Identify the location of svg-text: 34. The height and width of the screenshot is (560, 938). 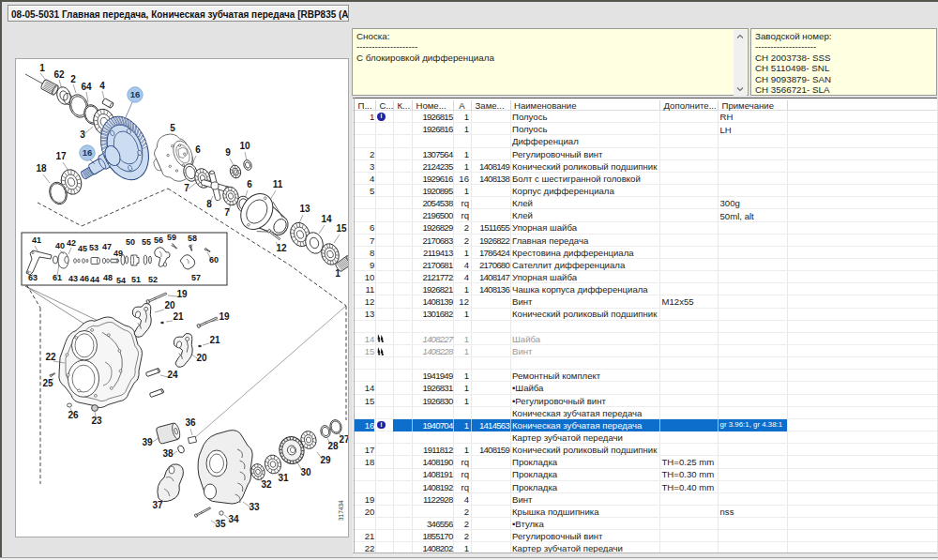
(234, 520).